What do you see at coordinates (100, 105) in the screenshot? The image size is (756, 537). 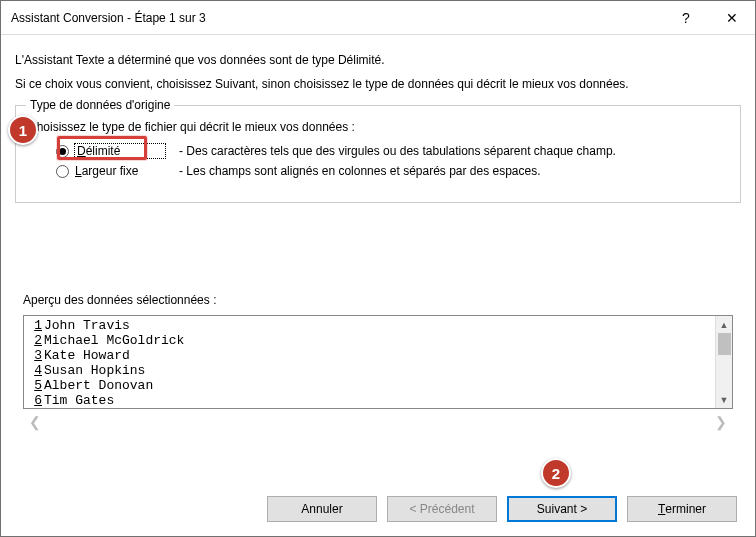 I see `fieldset-legend: Type de données d'origine` at bounding box center [100, 105].